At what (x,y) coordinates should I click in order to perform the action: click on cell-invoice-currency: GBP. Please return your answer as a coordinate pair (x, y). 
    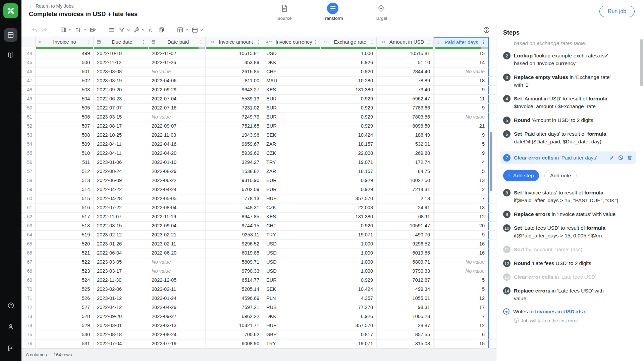
    Looking at the image, I should click on (292, 335).